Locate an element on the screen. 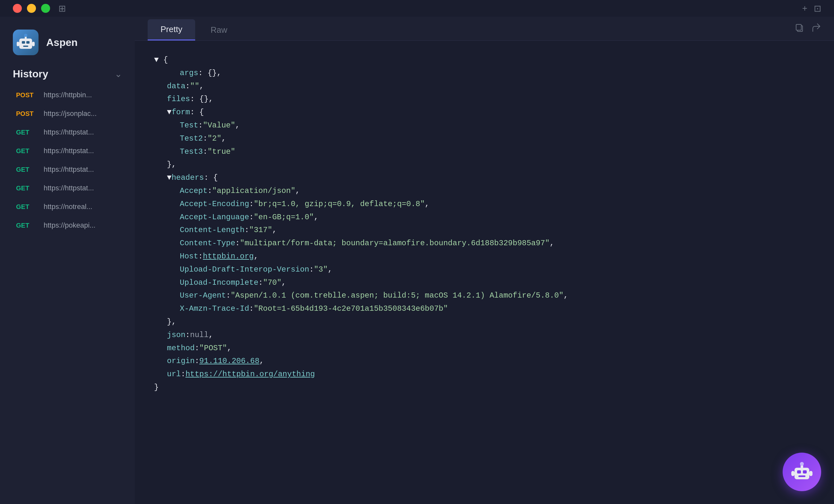 The height and width of the screenshot is (504, 834). json-line: files: {}, is located at coordinates (484, 100).